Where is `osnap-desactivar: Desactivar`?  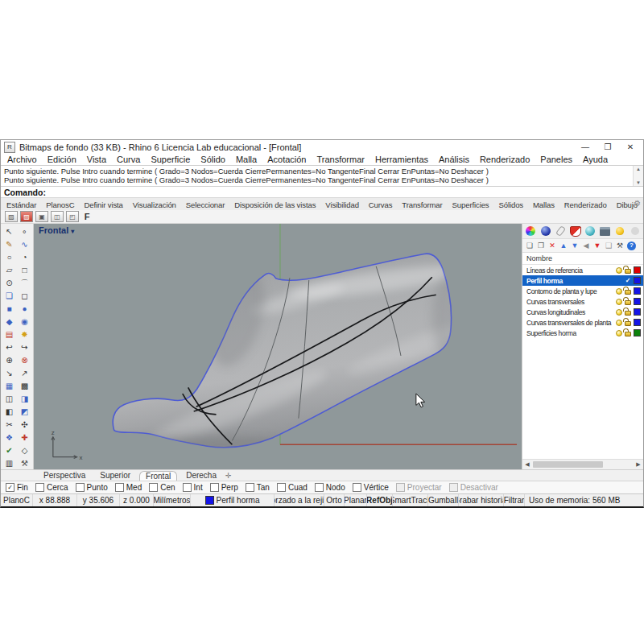 osnap-desactivar: Desactivar is located at coordinates (473, 488).